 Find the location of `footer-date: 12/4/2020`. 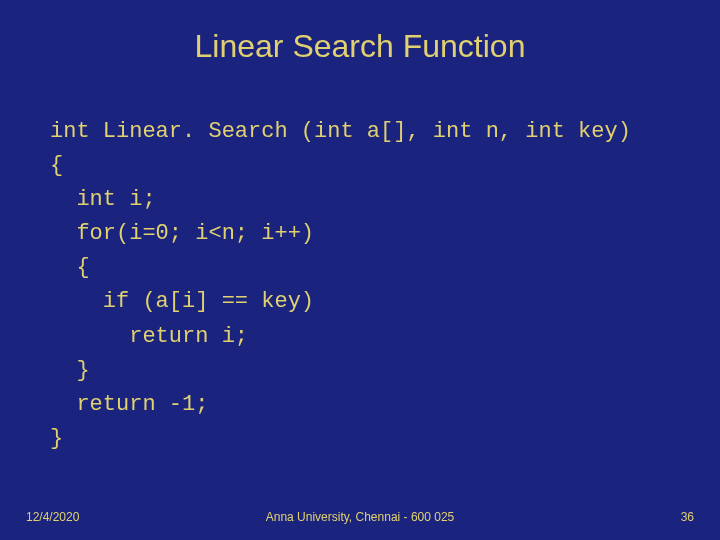

footer-date: 12/4/2020 is located at coordinates (52, 517).